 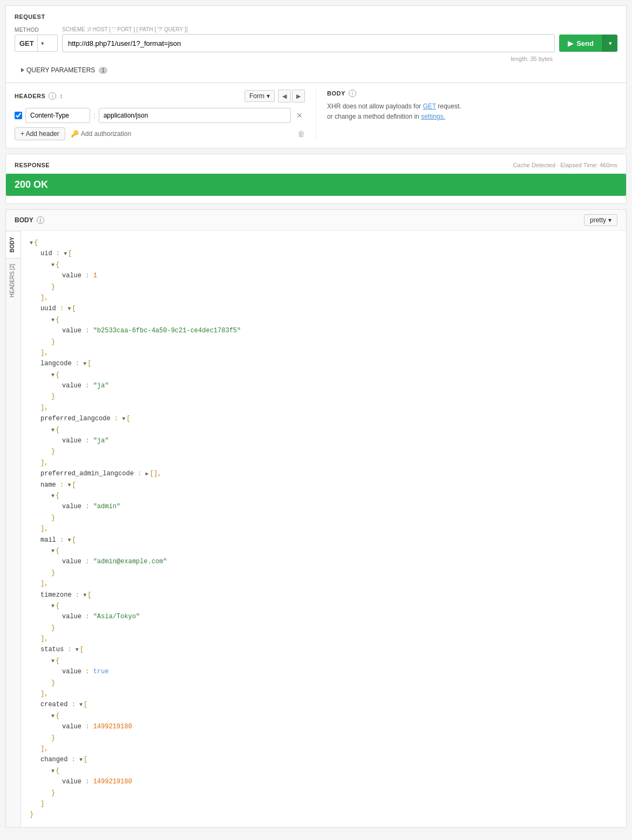 I want to click on send-dropdown-button: ▾, so click(x=610, y=43).